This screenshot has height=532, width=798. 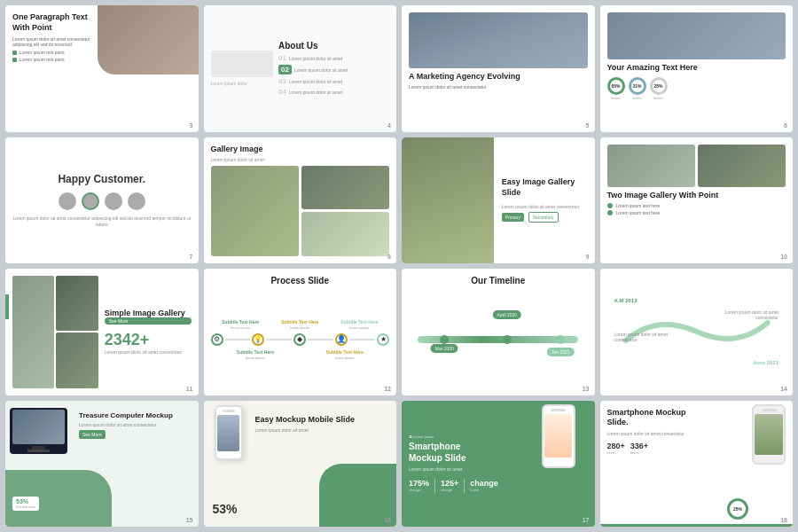 What do you see at coordinates (76, 360) in the screenshot?
I see `slide-11-img3` at bounding box center [76, 360].